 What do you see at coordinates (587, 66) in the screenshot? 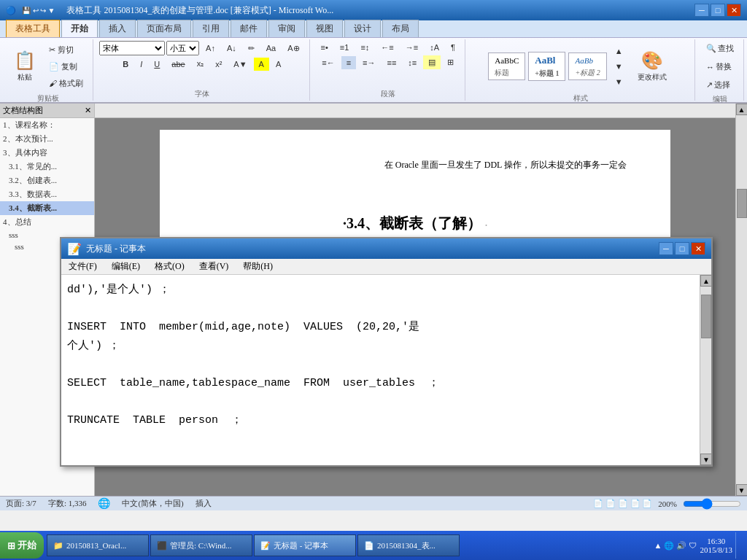
I see `style-sample-heading2: AaBb+标题 2` at bounding box center [587, 66].